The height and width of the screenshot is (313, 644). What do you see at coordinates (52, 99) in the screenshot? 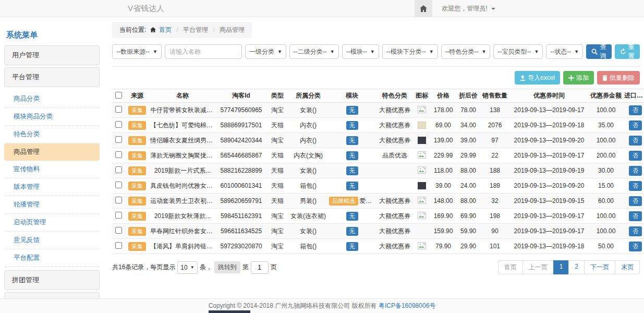
I see `sidebar-subitem: 商品分类` at bounding box center [52, 99].